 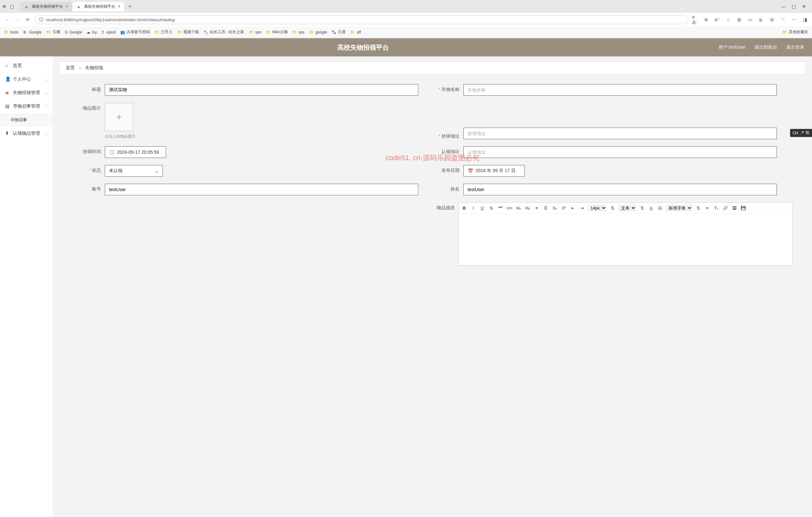 I want to click on shield-icon: ♡, so click(x=783, y=20).